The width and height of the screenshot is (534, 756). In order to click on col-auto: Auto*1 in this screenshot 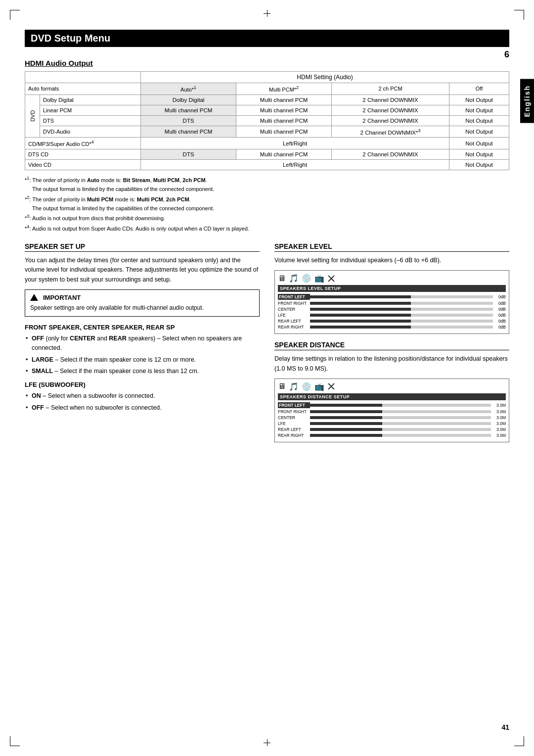, I will do `click(189, 89)`.